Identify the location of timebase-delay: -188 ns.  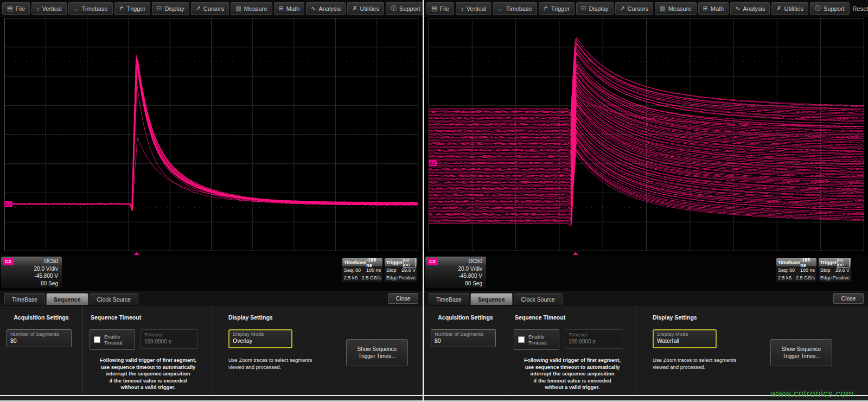
(807, 263).